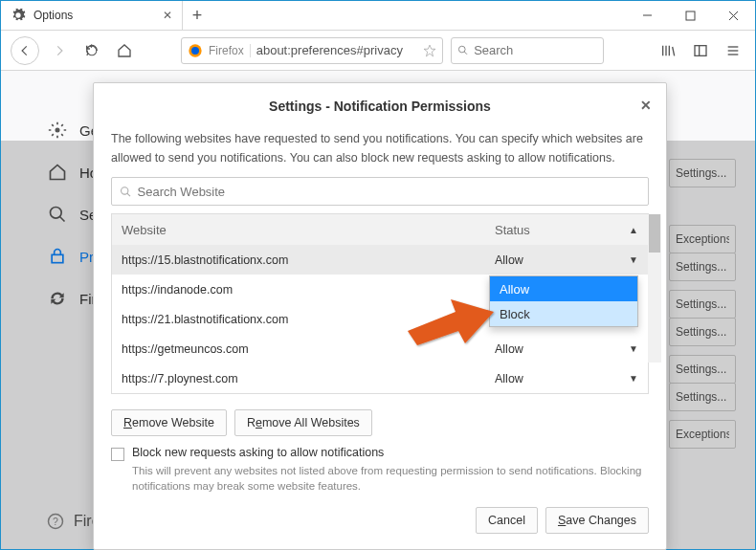 Image resolution: width=756 pixels, height=550 pixels. Describe the element at coordinates (733, 15) in the screenshot. I see `close-window-button` at that location.